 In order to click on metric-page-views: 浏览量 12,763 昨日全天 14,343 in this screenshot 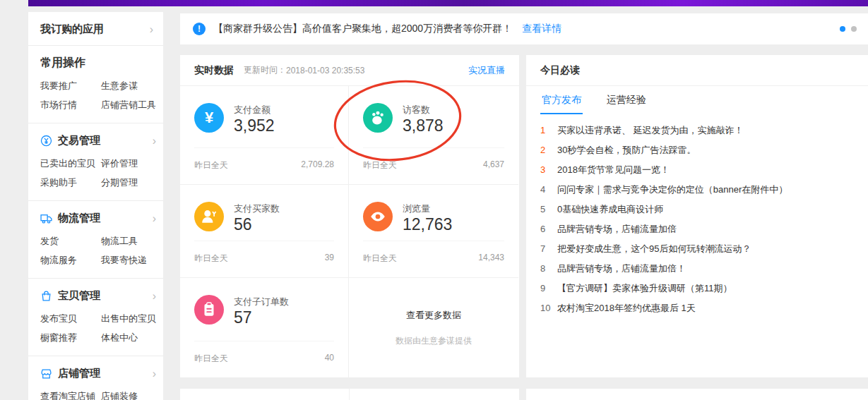, I will do `click(434, 231)`.